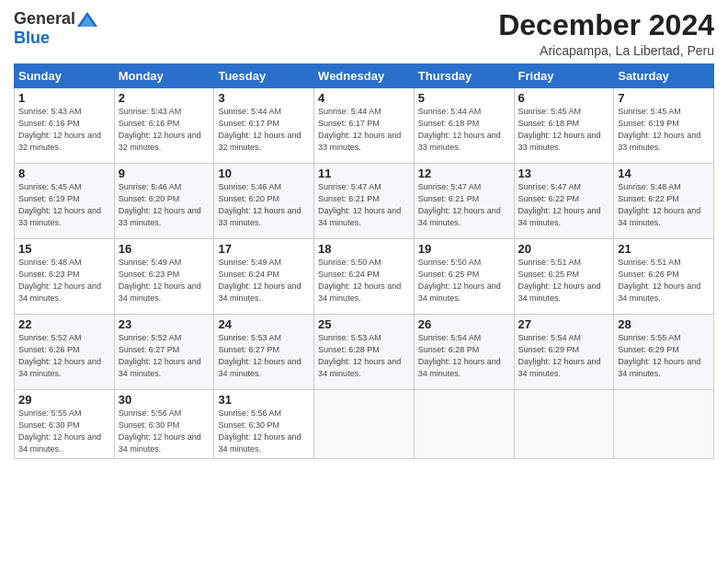  Describe the element at coordinates (364, 98) in the screenshot. I see `day-number: 4` at that location.